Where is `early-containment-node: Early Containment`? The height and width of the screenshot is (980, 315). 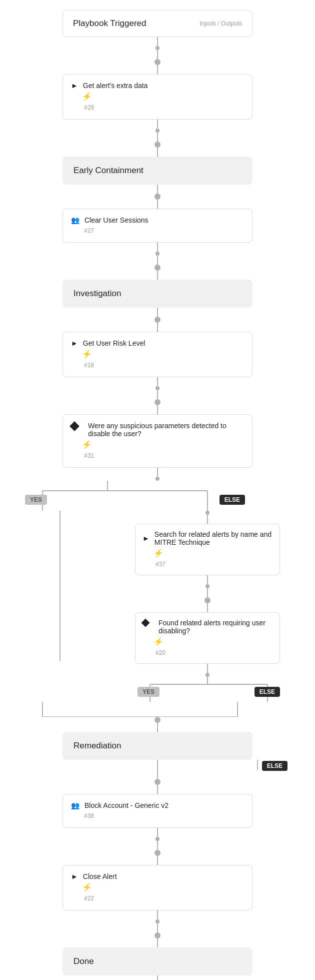 early-containment-node: Early Containment is located at coordinates (158, 171).